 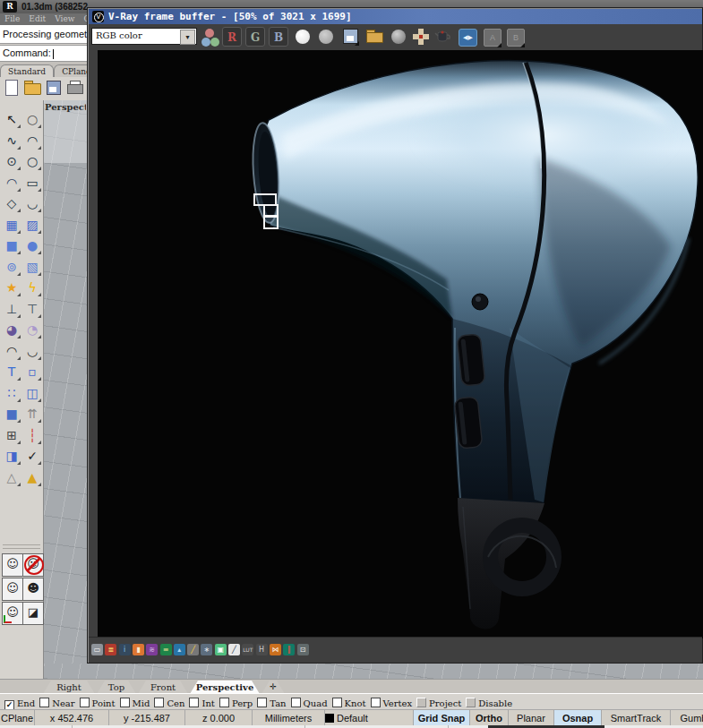 What do you see at coordinates (443, 37) in the screenshot?
I see `render-last-teapot-icon` at bounding box center [443, 37].